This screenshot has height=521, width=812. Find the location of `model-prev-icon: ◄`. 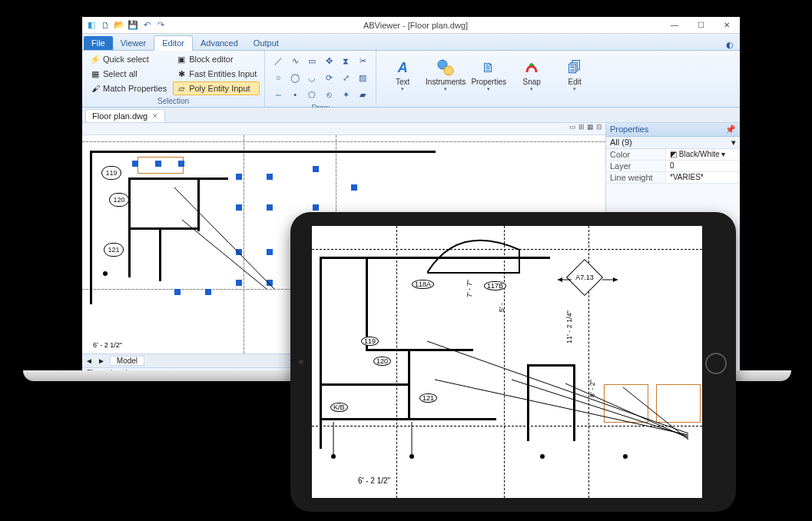

model-prev-icon: ◄ is located at coordinates (89, 361).